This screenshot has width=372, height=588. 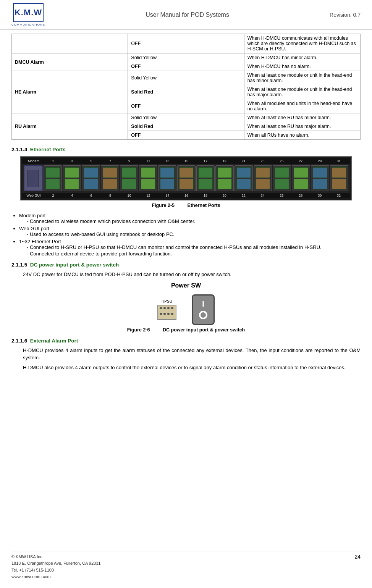 What do you see at coordinates (28, 24) in the screenshot?
I see `logo-subtitle: COMMUNICATIONS` at bounding box center [28, 24].